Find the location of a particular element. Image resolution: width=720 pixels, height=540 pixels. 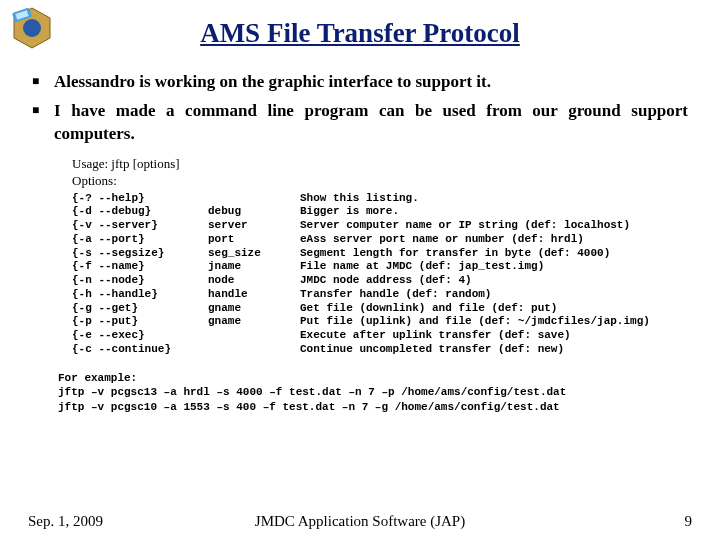

option-flag: {-p --put} is located at coordinates (140, 322).